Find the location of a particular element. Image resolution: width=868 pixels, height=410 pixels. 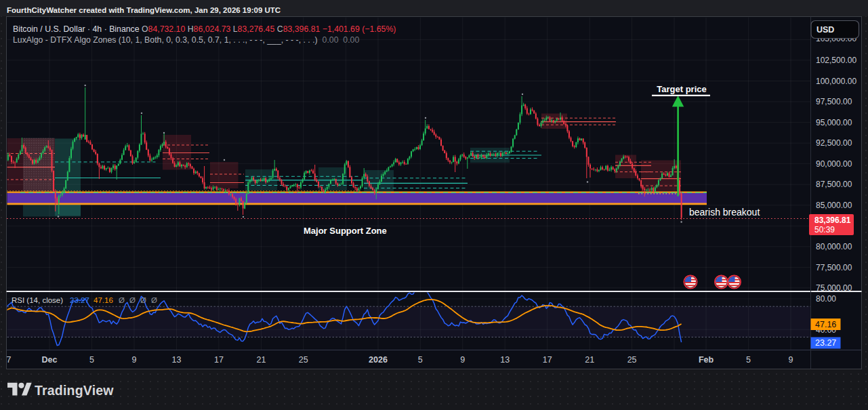

svg-text: Feb is located at coordinates (706, 360).